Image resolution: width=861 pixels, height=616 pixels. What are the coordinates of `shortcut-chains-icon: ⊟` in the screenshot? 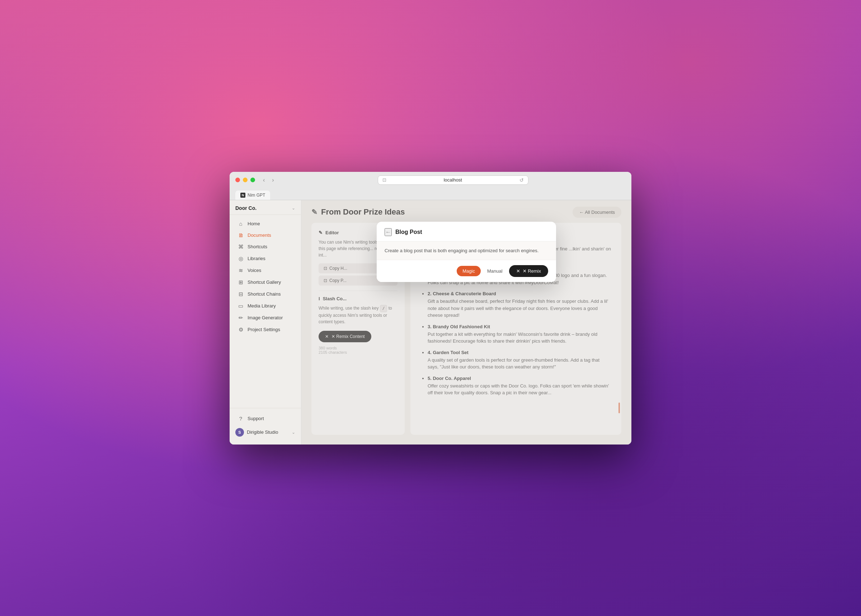 It's located at (240, 294).